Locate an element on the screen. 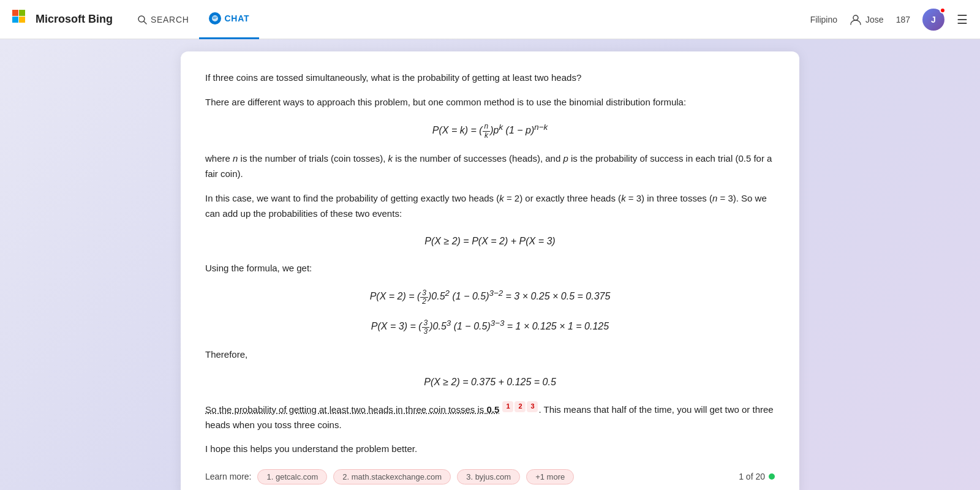  citation-2: 2 is located at coordinates (520, 407).